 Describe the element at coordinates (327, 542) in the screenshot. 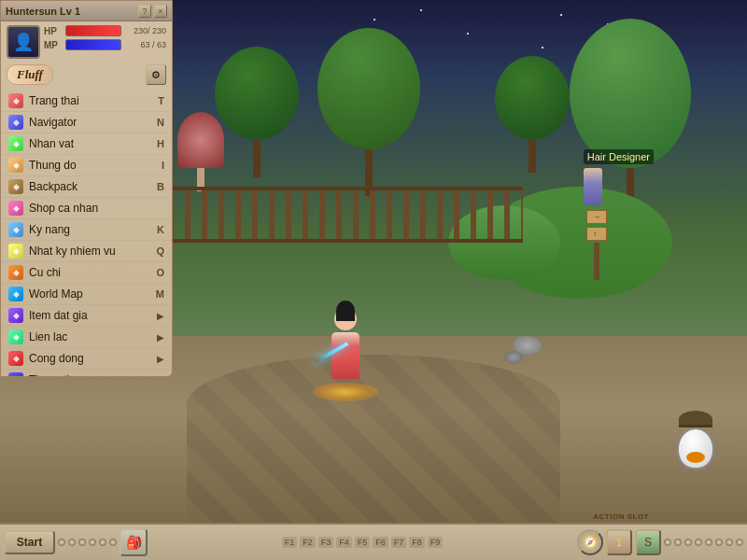

I see `function-key-f3: F3` at that location.